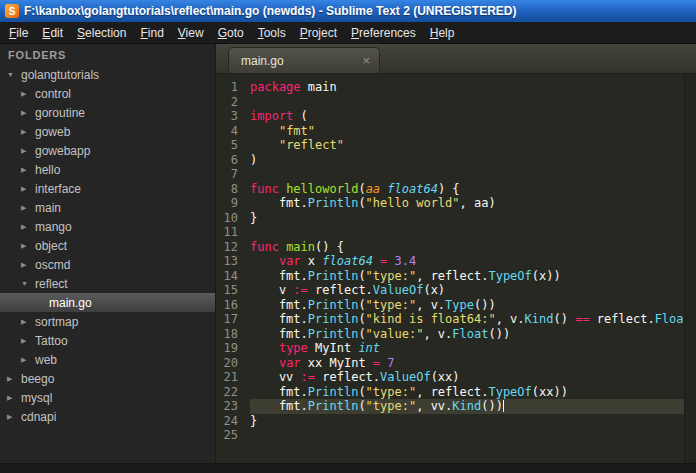 The height and width of the screenshot is (473, 696). What do you see at coordinates (467, 364) in the screenshot?
I see `code-text: var xx MyInt = 7` at bounding box center [467, 364].